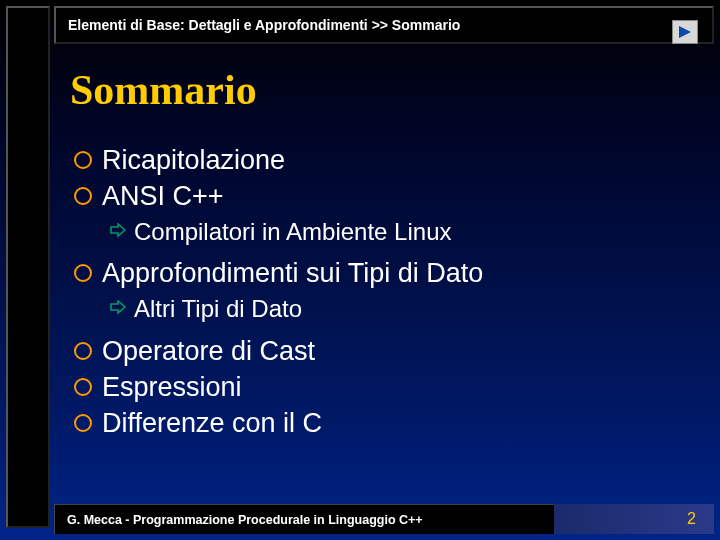  Describe the element at coordinates (384, 519) in the screenshot. I see `footer-bar: G. Mecca - Programmazione Procedurale in…` at that location.